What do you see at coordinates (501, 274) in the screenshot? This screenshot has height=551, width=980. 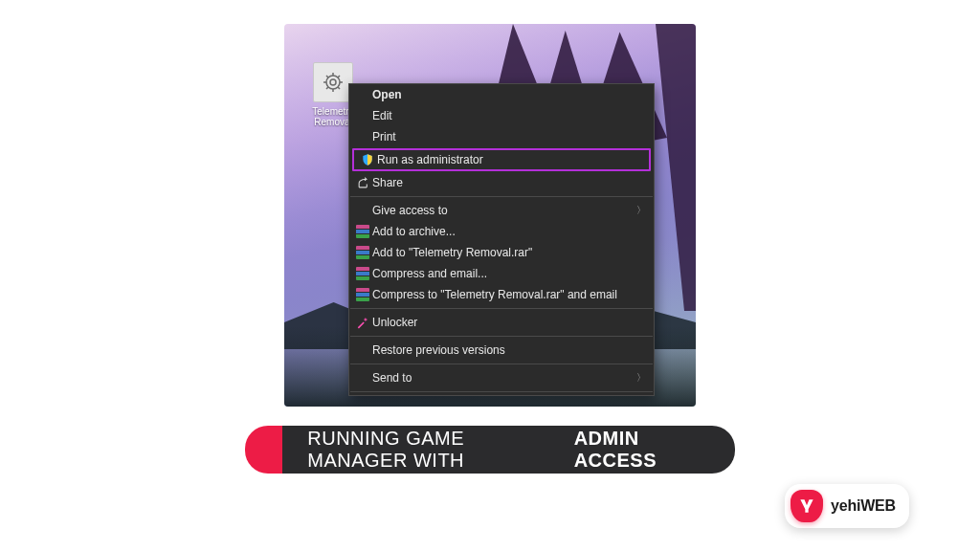 I see `menu-item-compress-email: Compress and email...` at bounding box center [501, 274].